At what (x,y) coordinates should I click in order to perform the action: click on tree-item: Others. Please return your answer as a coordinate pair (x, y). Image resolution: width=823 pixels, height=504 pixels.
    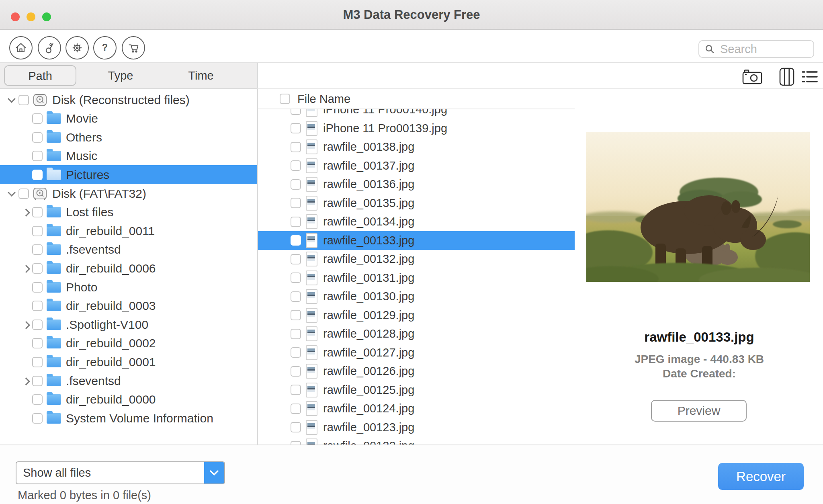
    Looking at the image, I should click on (129, 137).